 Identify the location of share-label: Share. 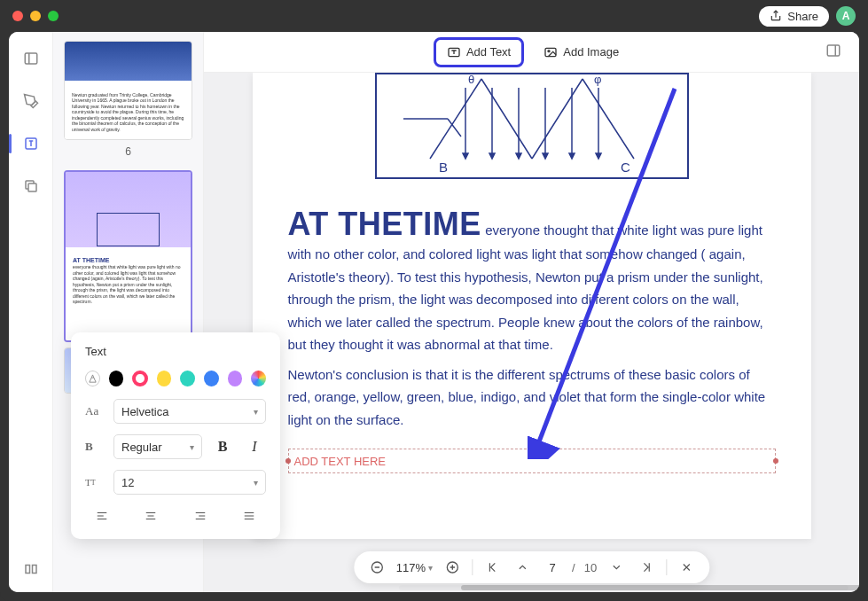
(803, 16).